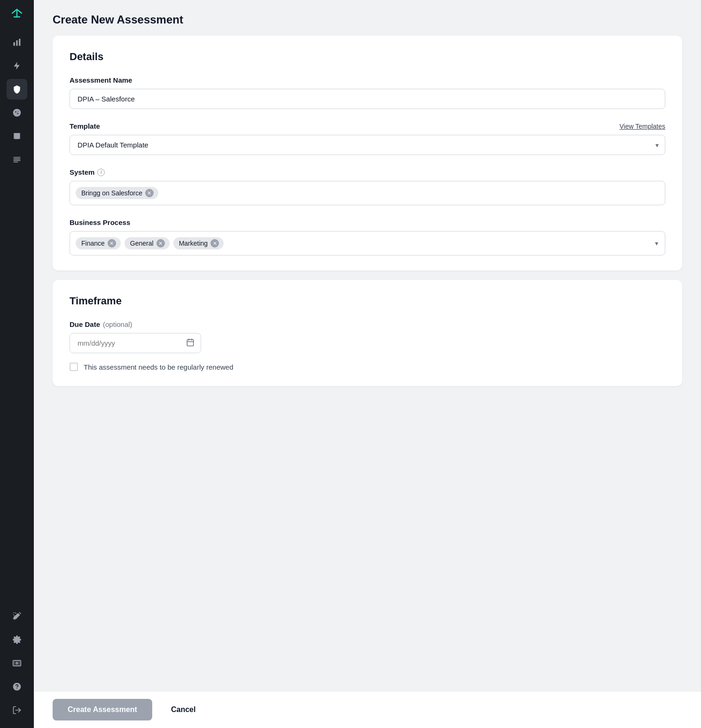 The image size is (701, 728). Describe the element at coordinates (367, 57) in the screenshot. I see `details-card-title: Details` at that location.